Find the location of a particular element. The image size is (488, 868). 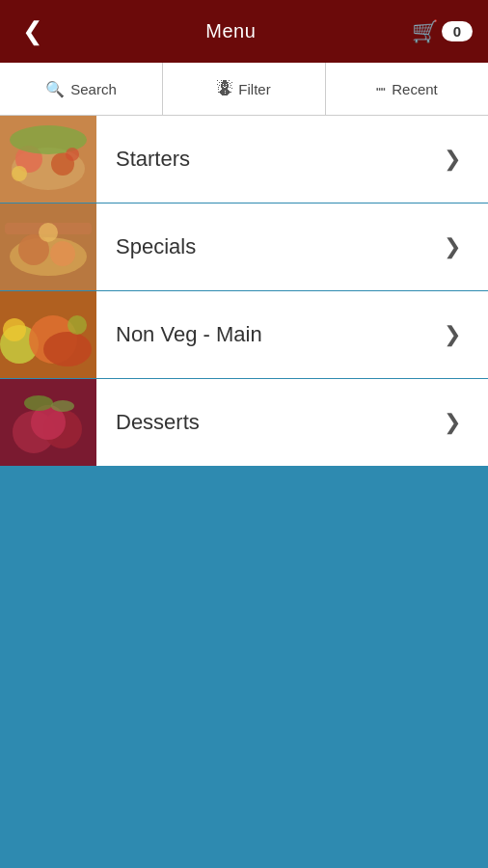

tab-search: 🔍 Search is located at coordinates (81, 89).